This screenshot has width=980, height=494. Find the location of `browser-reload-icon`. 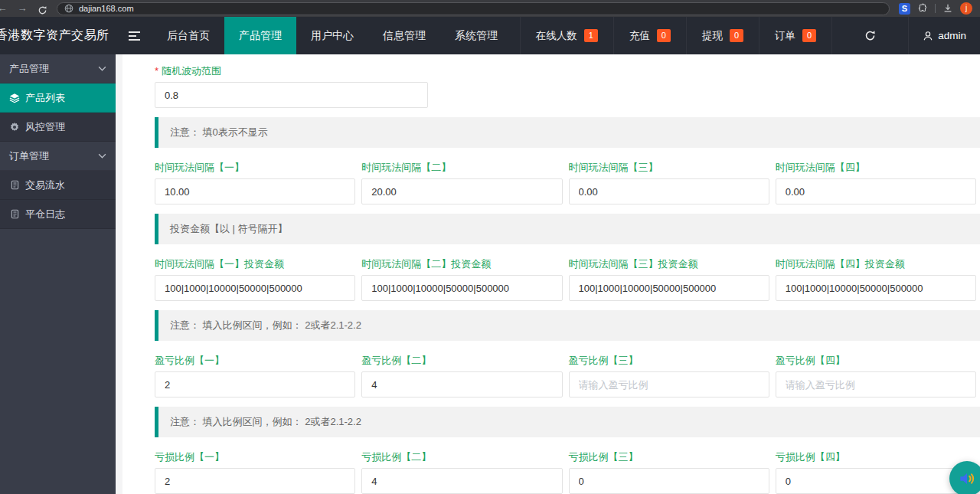

browser-reload-icon is located at coordinates (42, 9).